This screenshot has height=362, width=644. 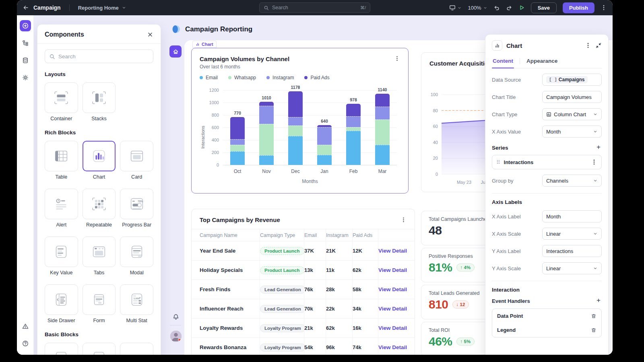 I want to click on legend-item-whatsapp: Whatsapp, so click(x=242, y=78).